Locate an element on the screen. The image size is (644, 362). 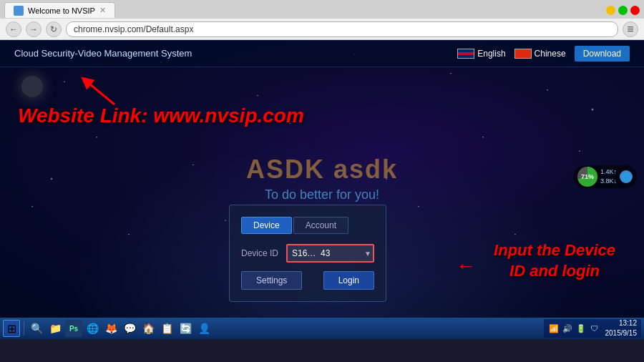
taskbar-icon-search: 🔍 is located at coordinates (36, 328).